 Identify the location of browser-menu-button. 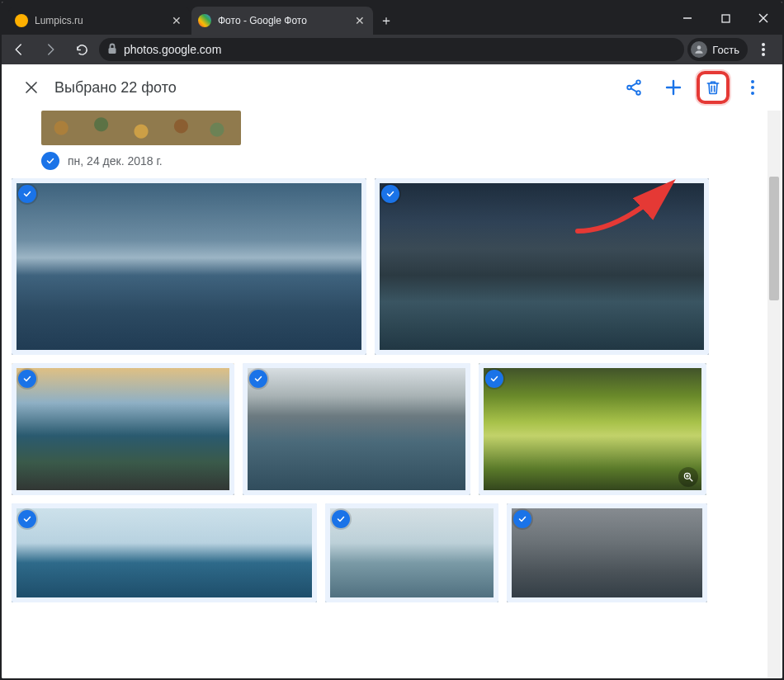
(763, 50).